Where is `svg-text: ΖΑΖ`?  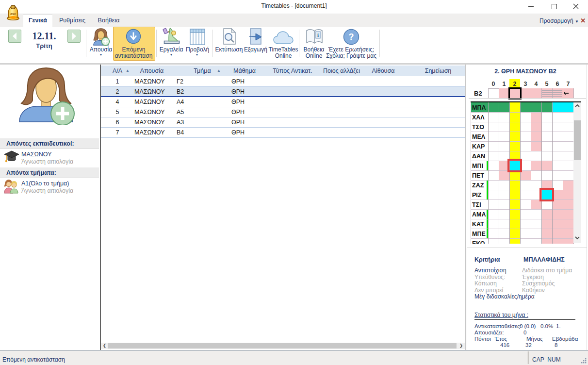 svg-text: ΖΑΖ is located at coordinates (478, 185).